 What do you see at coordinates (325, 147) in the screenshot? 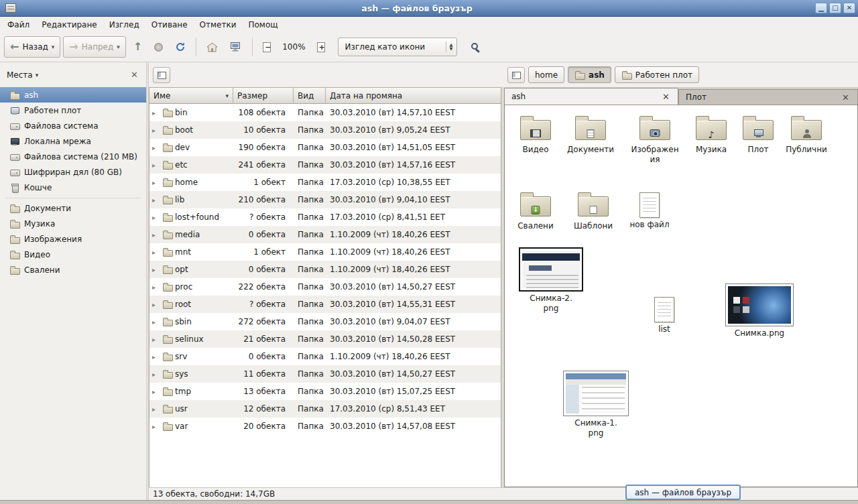
I see `table-row: dev 190 обекта Папка 30.03.2010 (вт) 14,…` at bounding box center [325, 147].